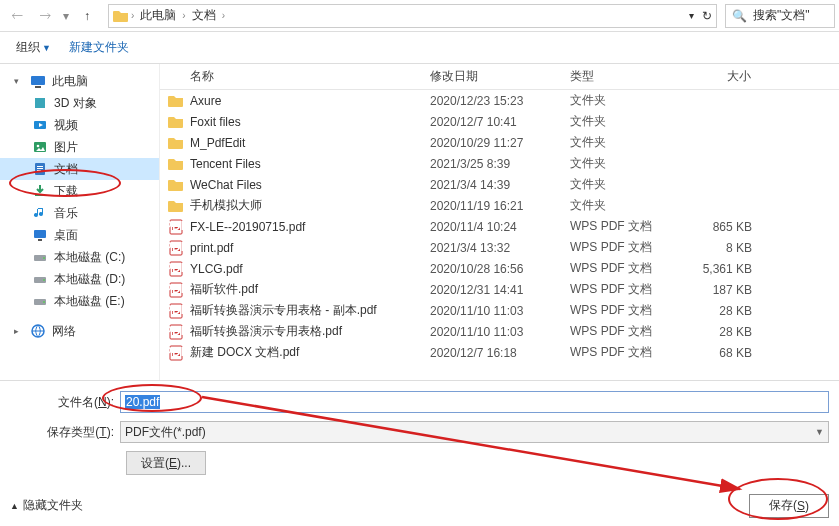 Image resolution: width=839 pixels, height=526 pixels. I want to click on sidebar-item-6: 桌面, so click(80, 235).